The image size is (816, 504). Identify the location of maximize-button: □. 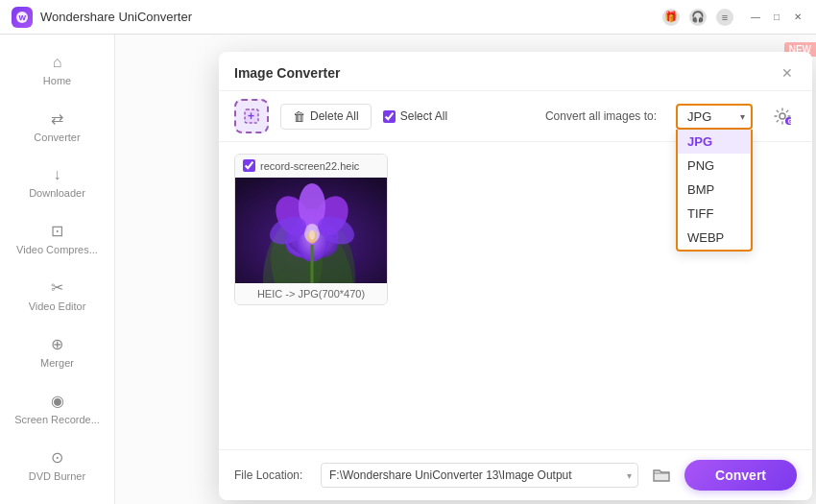
(777, 17).